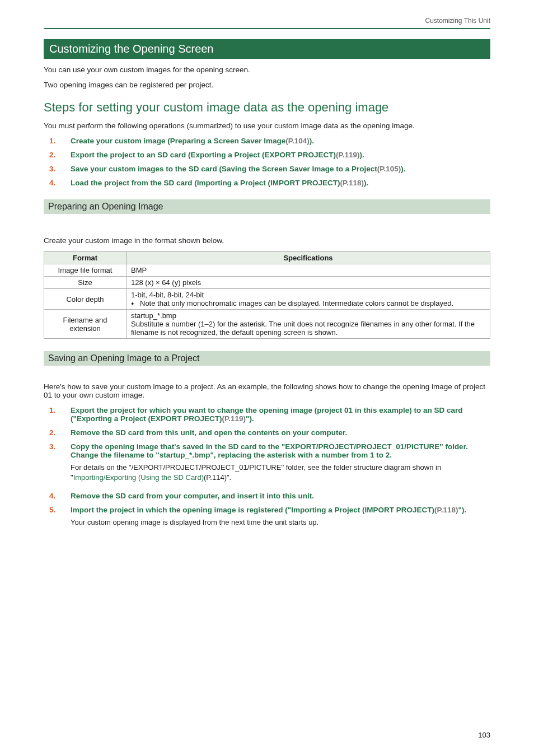  I want to click on link: Importing/Exporting (Using the SD Card), so click(139, 477).